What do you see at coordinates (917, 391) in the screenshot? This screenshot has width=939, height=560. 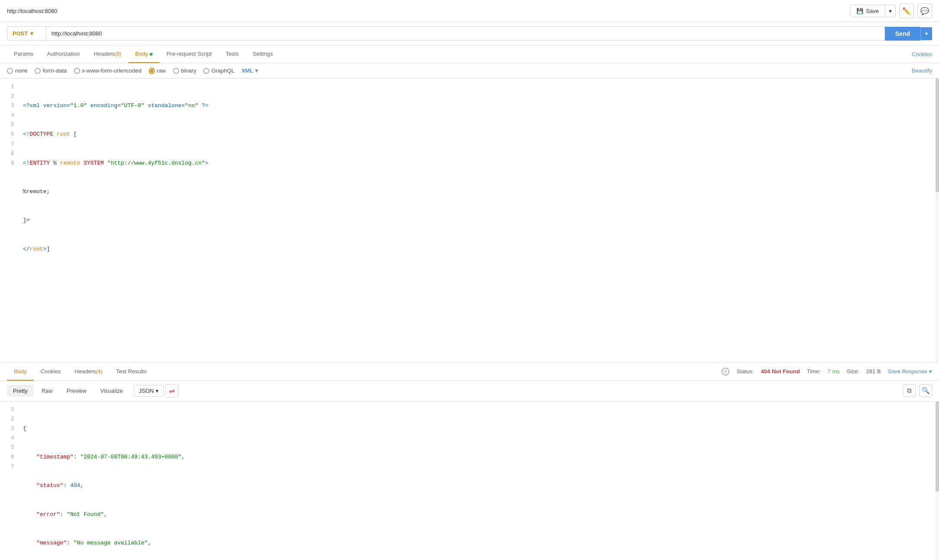 I see `format-bar-right-actions: ⧉ 🔍` at bounding box center [917, 391].